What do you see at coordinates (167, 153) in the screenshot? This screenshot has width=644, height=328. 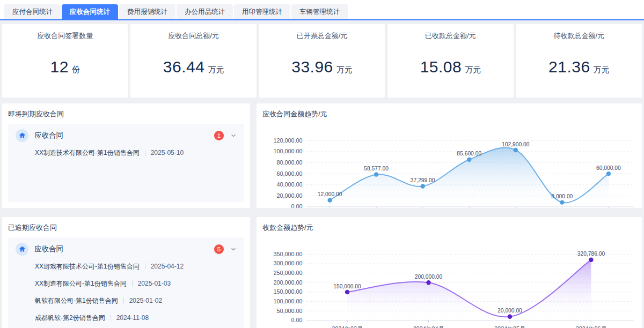 I see `contract-date: 2025-05-10` at bounding box center [167, 153].